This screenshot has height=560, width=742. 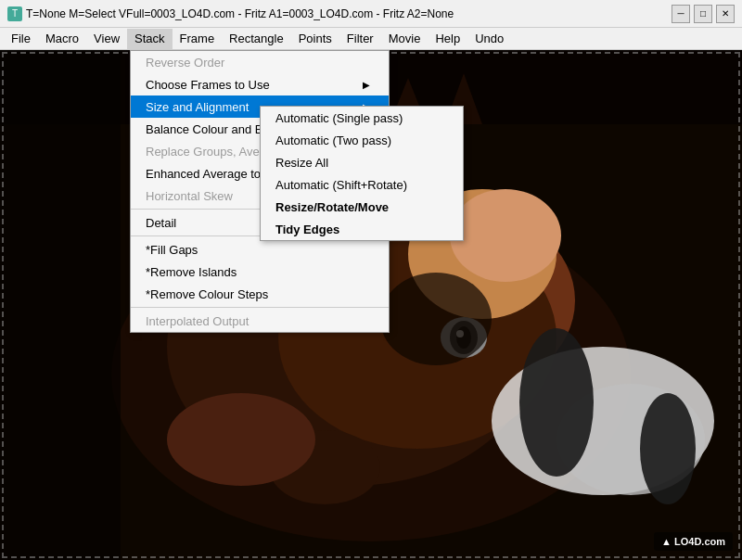 I want to click on menu-points: Points, so click(x=315, y=39).